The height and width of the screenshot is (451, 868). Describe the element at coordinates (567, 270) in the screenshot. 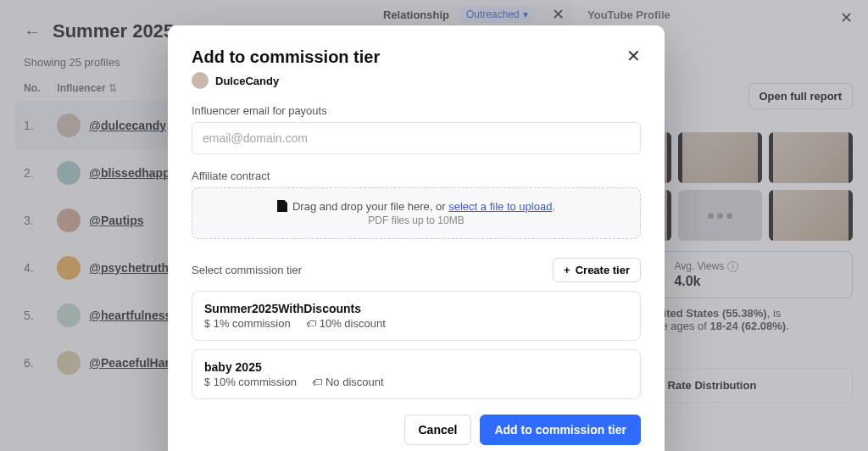

I see `plus-icon: +` at that location.